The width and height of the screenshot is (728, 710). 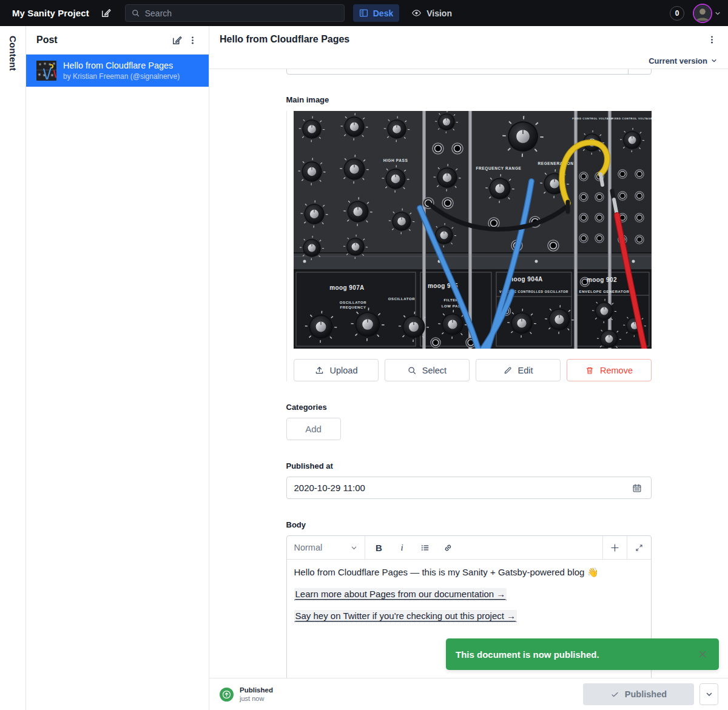 I want to click on photo-label-regeneration: REGENERATION, so click(x=556, y=164).